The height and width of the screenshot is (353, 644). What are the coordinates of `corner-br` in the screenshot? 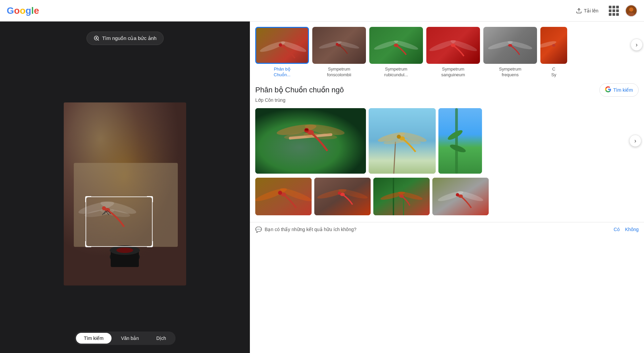 It's located at (150, 244).